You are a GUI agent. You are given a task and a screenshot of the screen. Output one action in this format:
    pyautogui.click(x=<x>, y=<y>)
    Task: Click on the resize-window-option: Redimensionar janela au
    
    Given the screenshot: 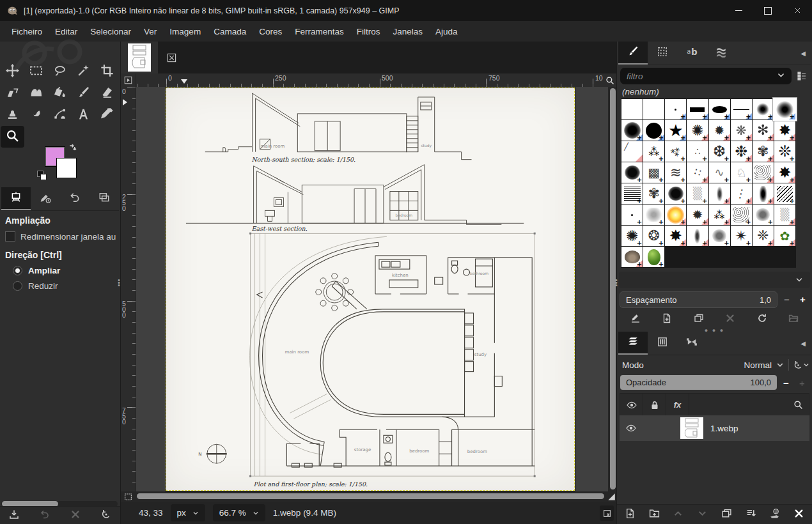 What is the action you would take?
    pyautogui.click(x=62, y=236)
    